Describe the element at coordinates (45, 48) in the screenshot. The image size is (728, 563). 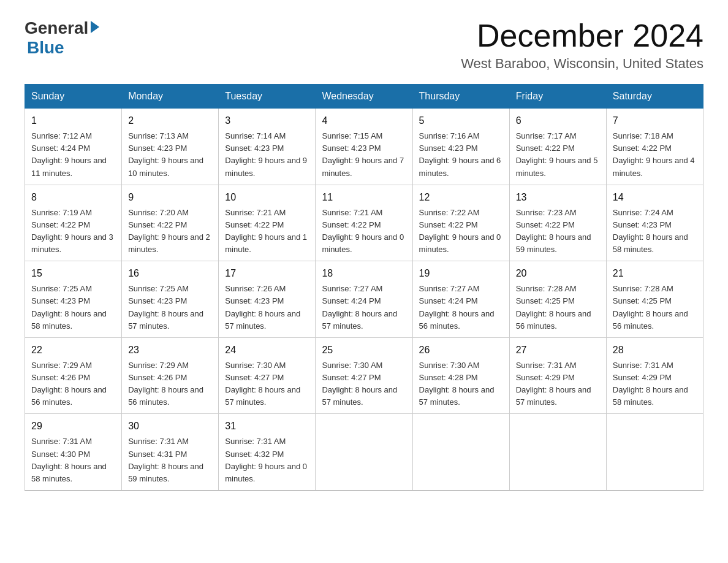
I see `logo-blue-text: Blue` at that location.